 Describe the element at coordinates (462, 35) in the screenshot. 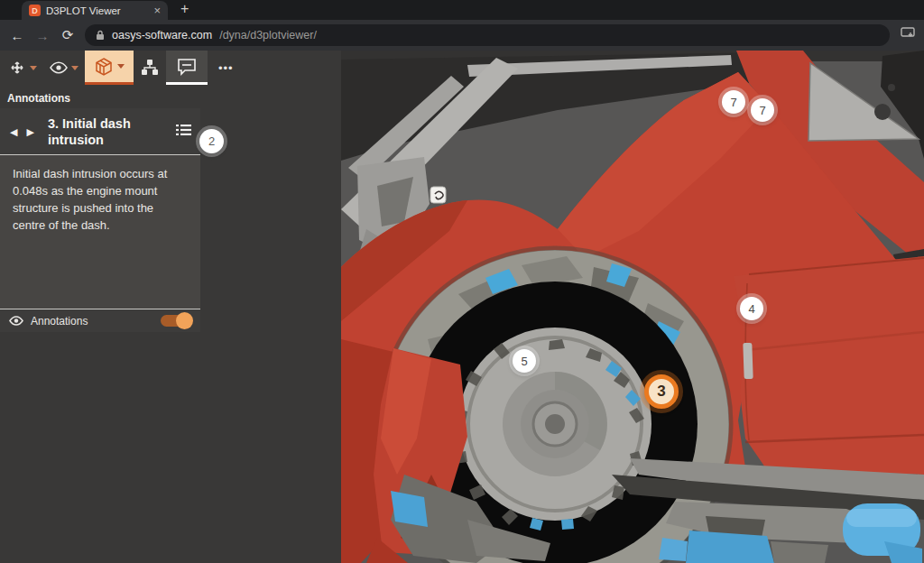

I see `browser-toolbar: ← → ⟳ oasys-software.com/dyna/d3plotview…` at that location.